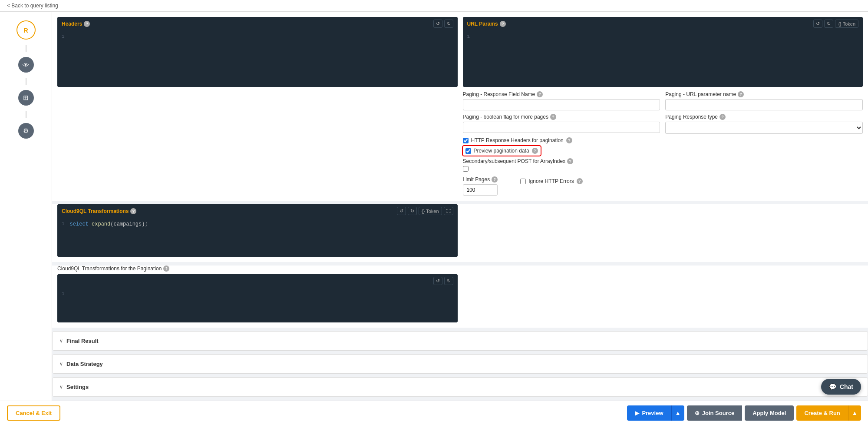 The width and height of the screenshot is (868, 425). What do you see at coordinates (715, 413) in the screenshot?
I see `join-source-button: ⊕ Join Source` at bounding box center [715, 413].